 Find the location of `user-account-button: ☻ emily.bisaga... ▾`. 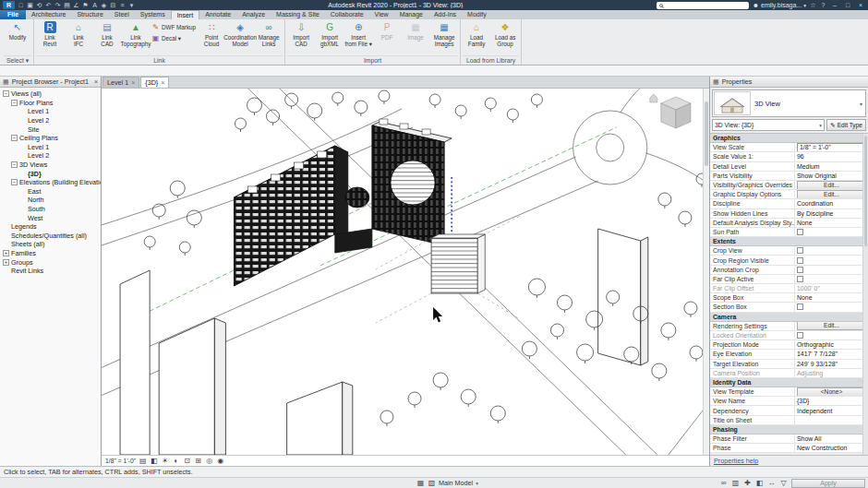

user-account-button: ☻ emily.bisaga... ▾ is located at coordinates (779, 6).